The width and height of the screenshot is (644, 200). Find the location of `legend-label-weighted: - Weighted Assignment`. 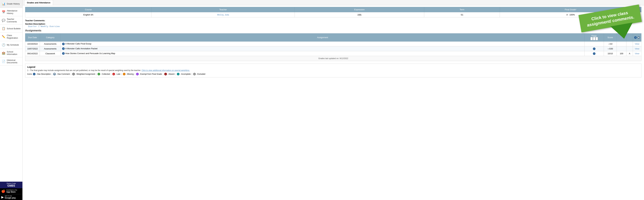

legend-label-weighted: - Weighted Assignment is located at coordinates (85, 74).